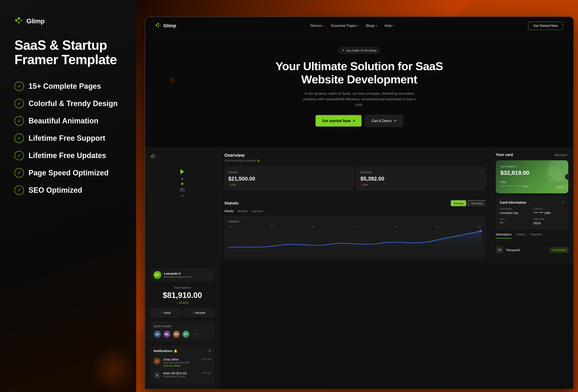  I want to click on features-list: ✓ 15+ Complete Pages ✓ Colorful & Trendy…, so click(68, 138).